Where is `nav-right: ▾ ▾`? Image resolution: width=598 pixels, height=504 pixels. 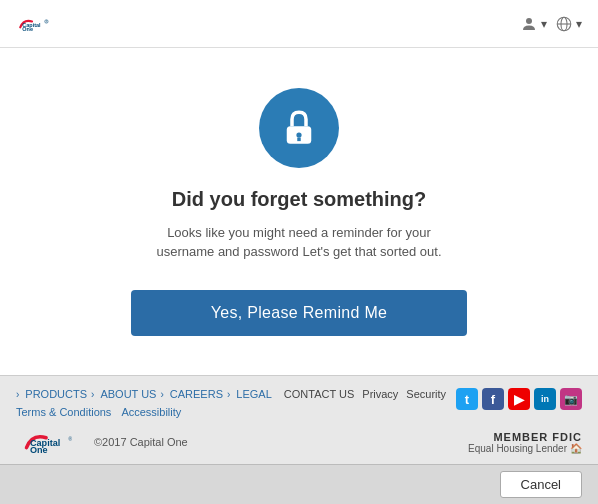
nav-right: ▾ ▾ is located at coordinates (551, 24).